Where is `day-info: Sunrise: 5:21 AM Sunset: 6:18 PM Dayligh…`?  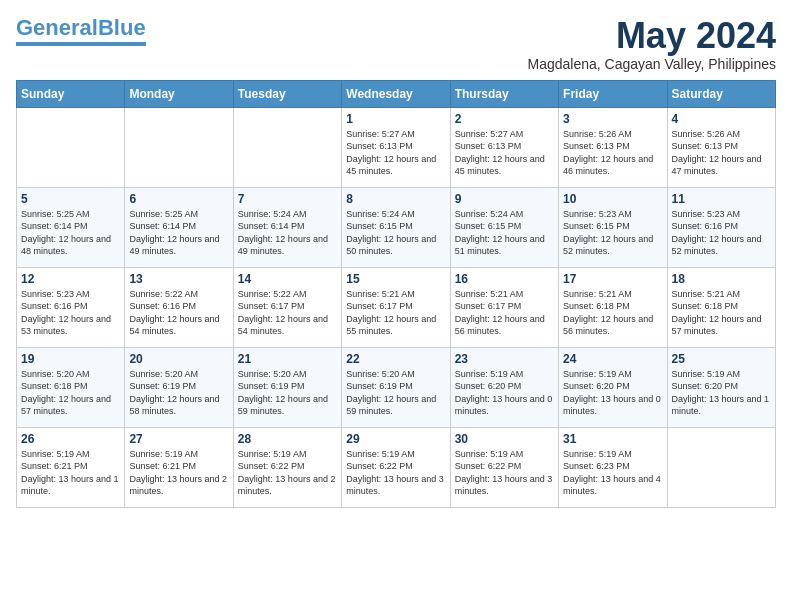
day-info: Sunrise: 5:21 AM Sunset: 6:18 PM Dayligh… is located at coordinates (612, 313).